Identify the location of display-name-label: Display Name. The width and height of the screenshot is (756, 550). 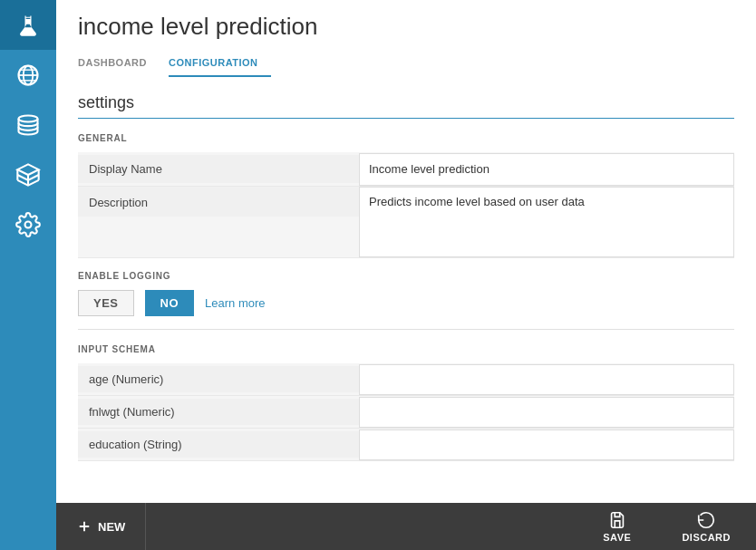
(218, 169).